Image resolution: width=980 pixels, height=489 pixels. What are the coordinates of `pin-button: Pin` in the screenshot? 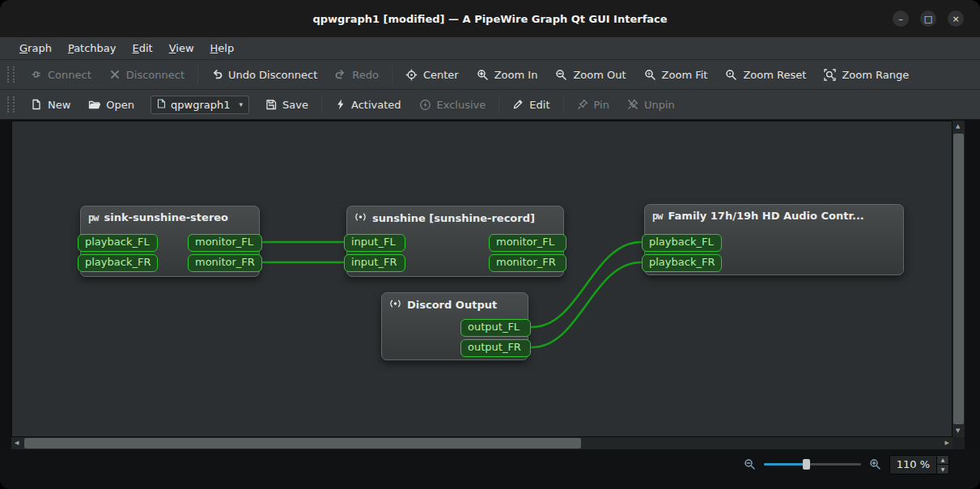 It's located at (593, 105).